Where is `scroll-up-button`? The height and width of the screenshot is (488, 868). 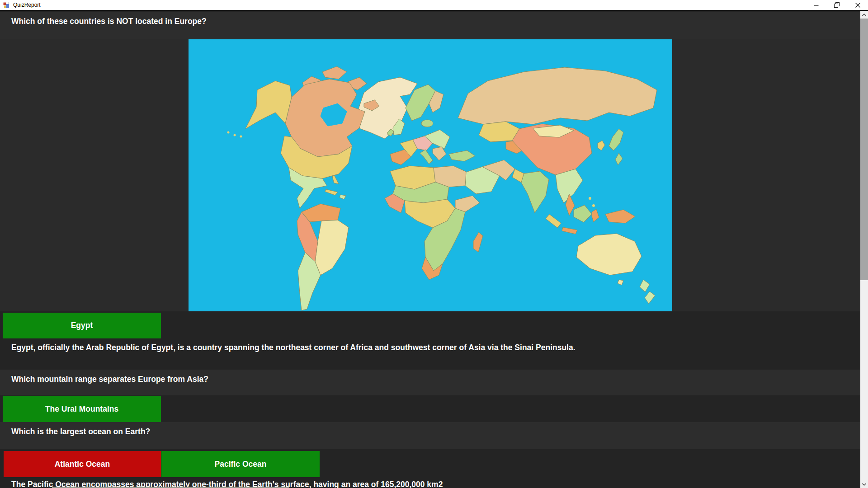 scroll-up-button is located at coordinates (864, 14).